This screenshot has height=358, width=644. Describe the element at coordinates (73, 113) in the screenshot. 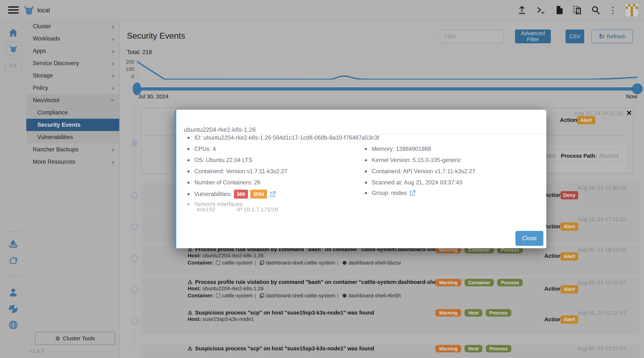

I see `sidebar-item-compliance: Compliance` at that location.